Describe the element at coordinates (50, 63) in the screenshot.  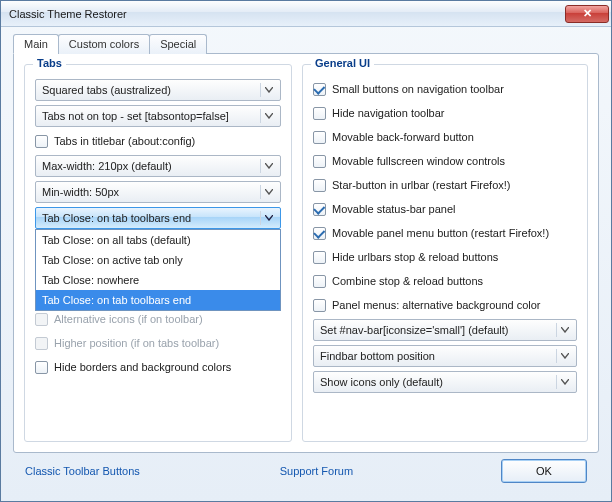
I see `group-tabs-legend: Tabs` at that location.